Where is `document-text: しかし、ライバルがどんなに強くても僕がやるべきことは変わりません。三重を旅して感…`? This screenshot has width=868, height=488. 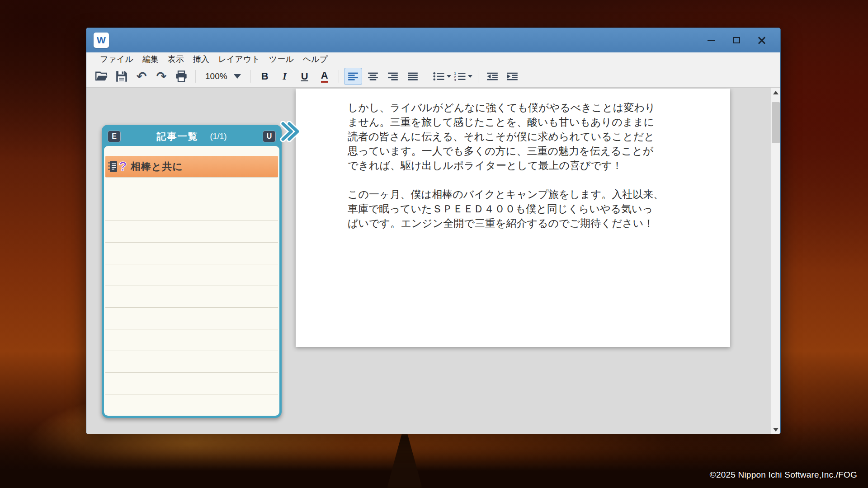 document-text: しかし、ライバルがどんなに強くても僕がやるべきことは変わりません。三重を旅して感… is located at coordinates (525, 165).